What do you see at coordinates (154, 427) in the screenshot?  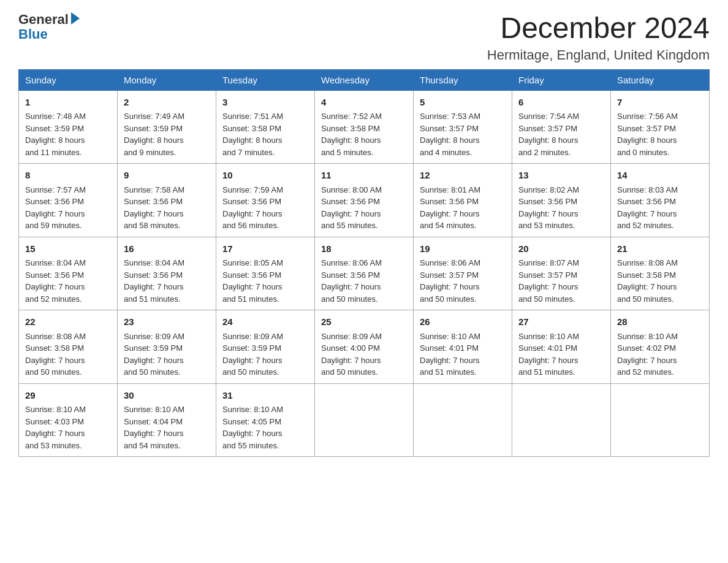 I see `day-info: Sunrise: 8:10 AM Sunset: 4:04 PM Dayligh…` at bounding box center [154, 427].